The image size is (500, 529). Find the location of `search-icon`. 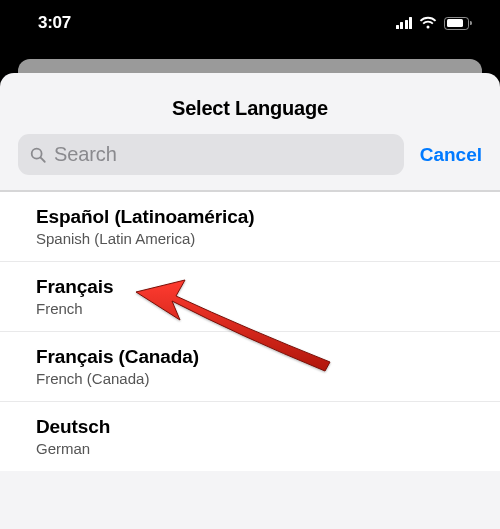

search-icon is located at coordinates (38, 155).